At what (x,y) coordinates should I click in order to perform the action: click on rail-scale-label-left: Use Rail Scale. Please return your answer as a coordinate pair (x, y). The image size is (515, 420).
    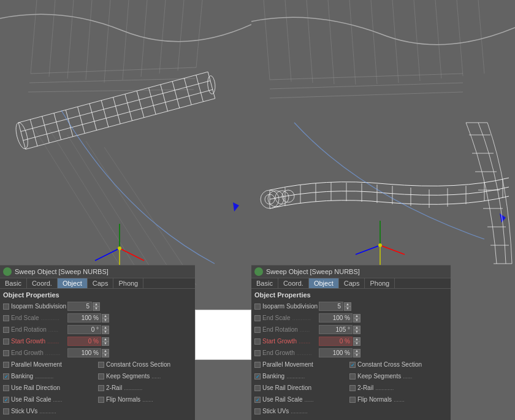
    Looking at the image, I should click on (31, 400).